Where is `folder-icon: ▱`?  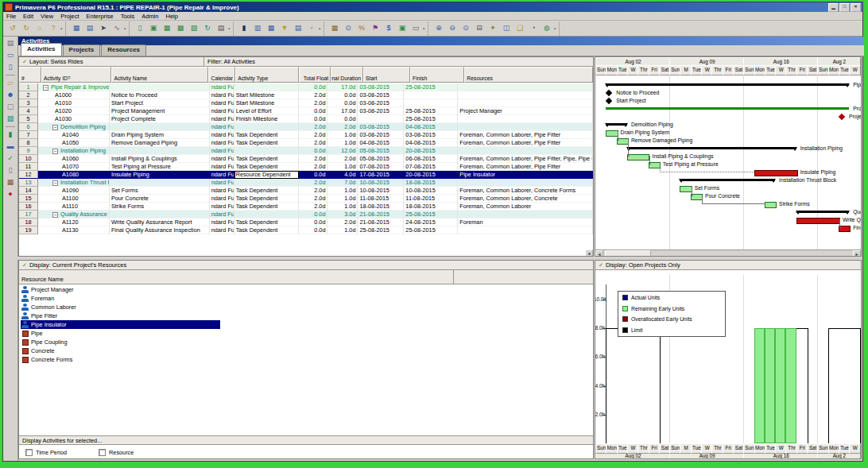
folder-icon: ▱ is located at coordinates (10, 83).